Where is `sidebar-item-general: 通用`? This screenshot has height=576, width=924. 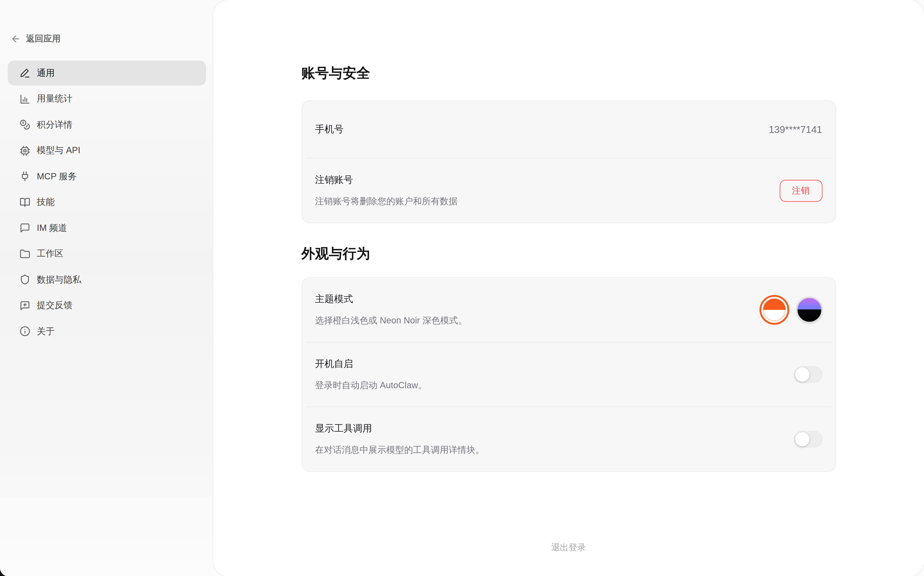
sidebar-item-general: 通用 is located at coordinates (107, 73).